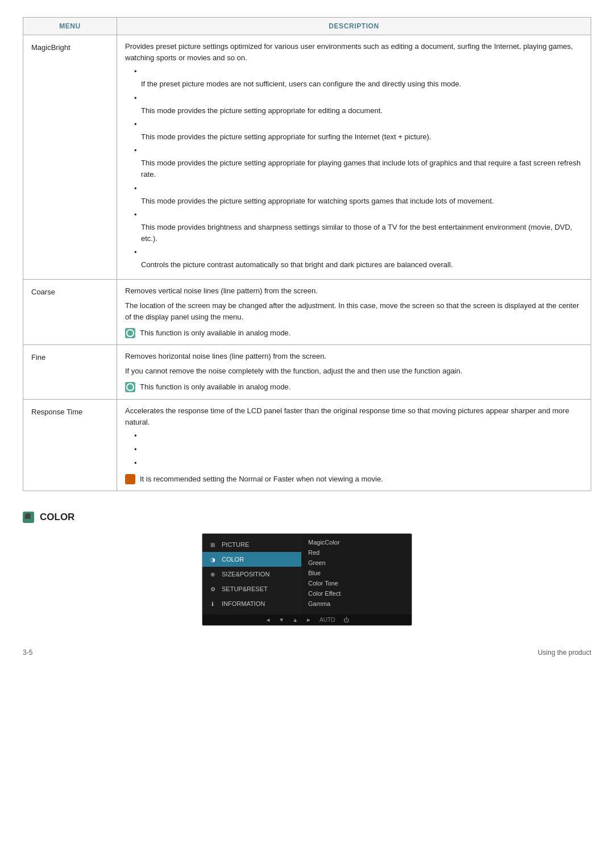 The image size is (614, 868). I want to click on menu-cell: Response Time, so click(70, 445).